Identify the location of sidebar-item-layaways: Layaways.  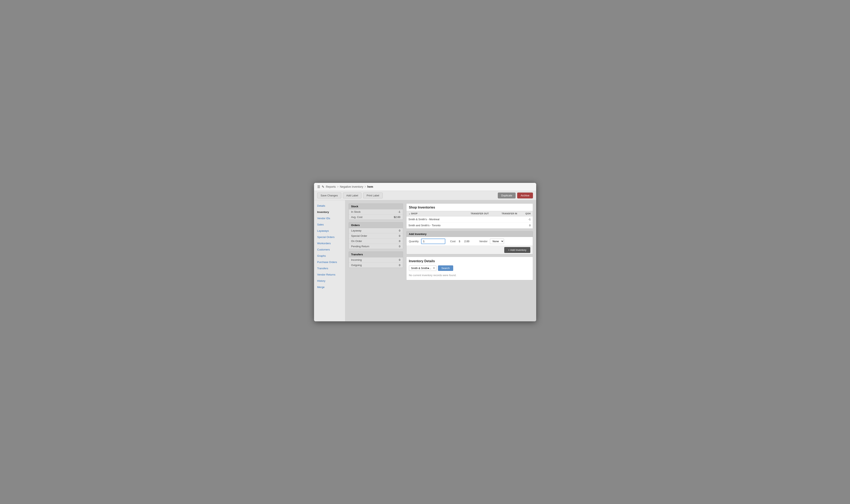
(330, 231).